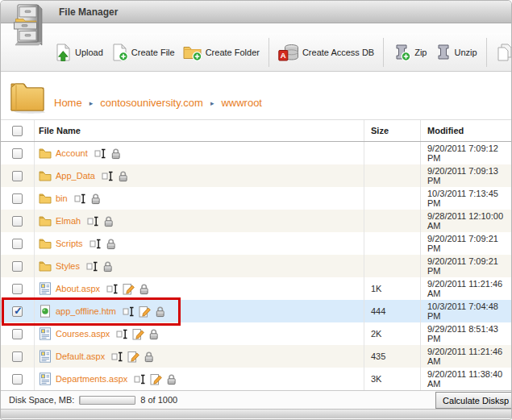 The width and height of the screenshot is (512, 420). Describe the element at coordinates (256, 221) in the screenshot. I see `table-row-elmah: Elmah9/28/2011 12:10:00 AM` at that location.